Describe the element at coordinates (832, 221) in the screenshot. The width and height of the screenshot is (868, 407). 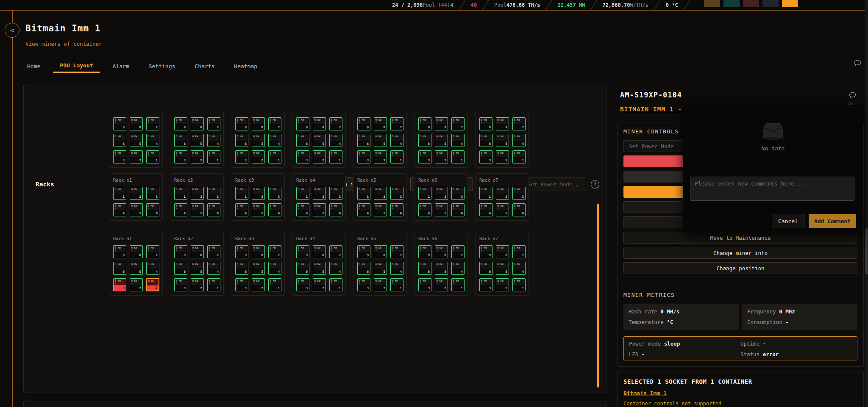
I see `add-comment-button: Add Comment` at that location.